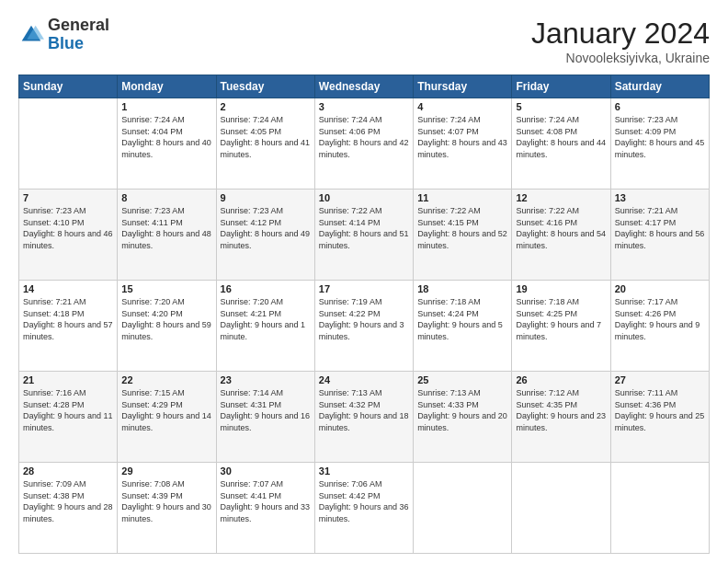 The height and width of the screenshot is (563, 728). What do you see at coordinates (462, 380) in the screenshot?
I see `day-number: 25` at bounding box center [462, 380].